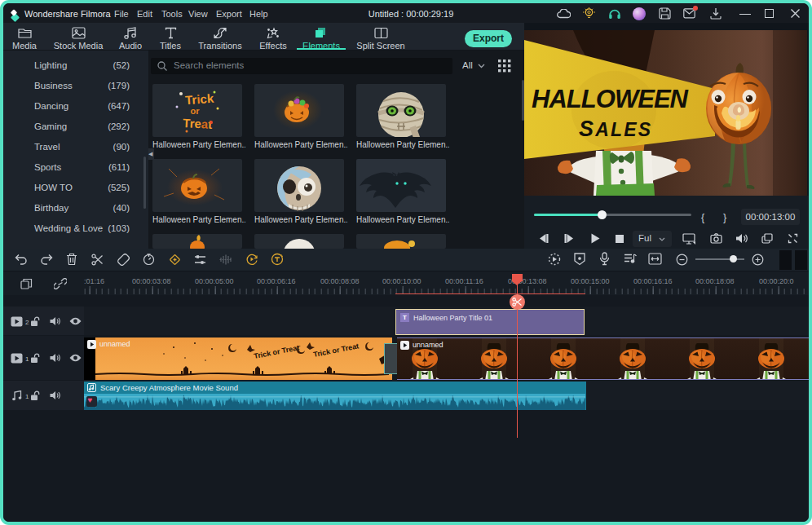  What do you see at coordinates (201, 99) in the screenshot?
I see `svg-text: Trick` at bounding box center [201, 99].